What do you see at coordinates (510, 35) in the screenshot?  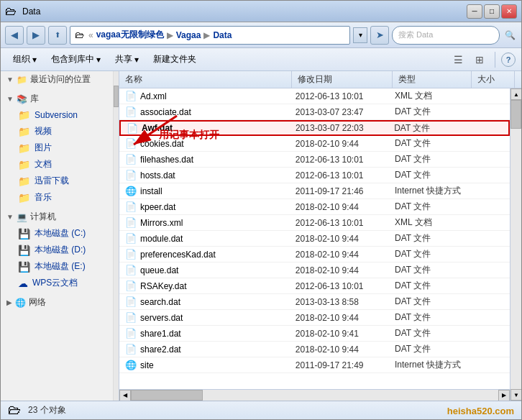 I see `search-icon: 🔍` at bounding box center [510, 35].